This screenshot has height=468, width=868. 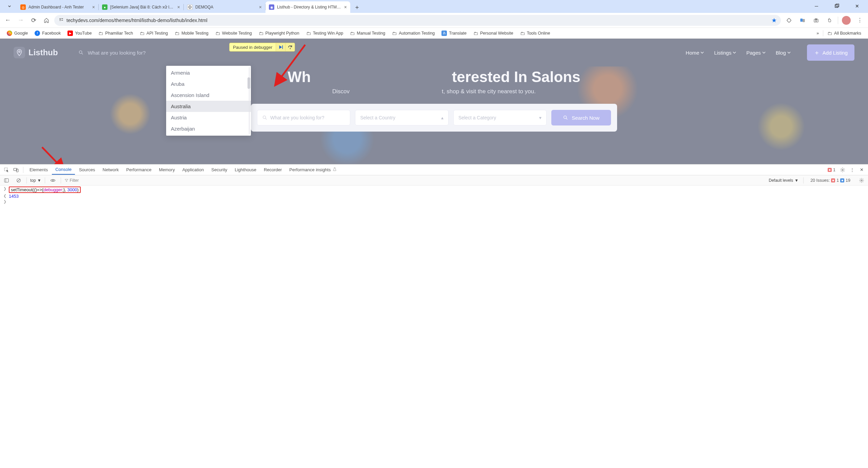 What do you see at coordinates (47, 33) in the screenshot?
I see `bookmark-item: fFacebook` at bounding box center [47, 33].